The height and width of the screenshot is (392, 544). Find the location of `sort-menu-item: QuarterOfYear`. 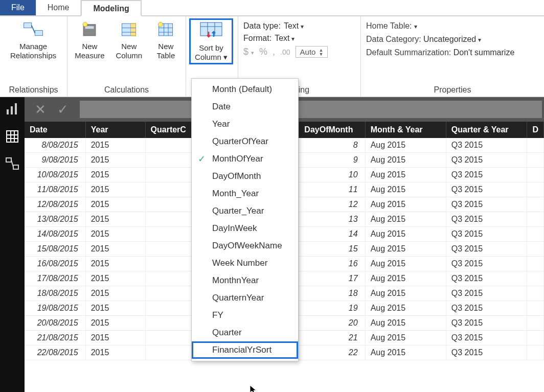

sort-menu-item: QuarterOfYear is located at coordinates (245, 142).